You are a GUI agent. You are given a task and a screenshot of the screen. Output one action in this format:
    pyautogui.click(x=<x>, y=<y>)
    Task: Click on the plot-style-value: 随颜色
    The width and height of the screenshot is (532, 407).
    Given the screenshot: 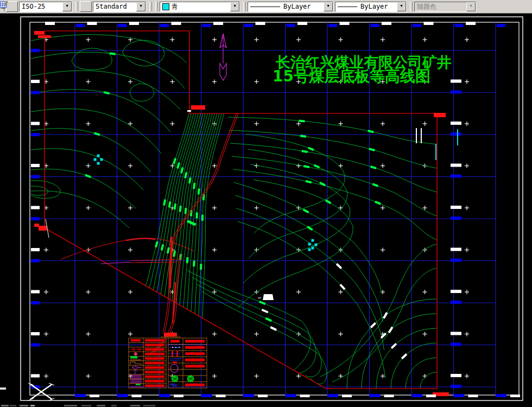 What is the action you would take?
    pyautogui.click(x=441, y=7)
    